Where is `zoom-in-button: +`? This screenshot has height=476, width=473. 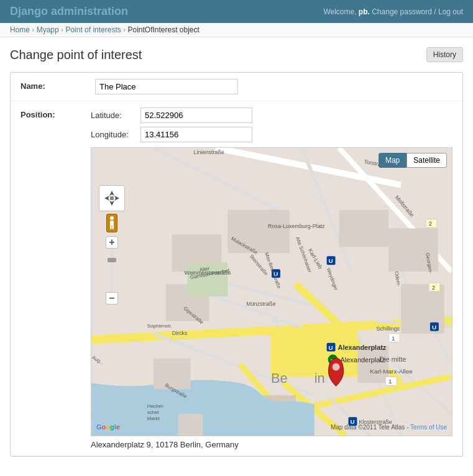 zoom-in-button: + is located at coordinates (112, 242).